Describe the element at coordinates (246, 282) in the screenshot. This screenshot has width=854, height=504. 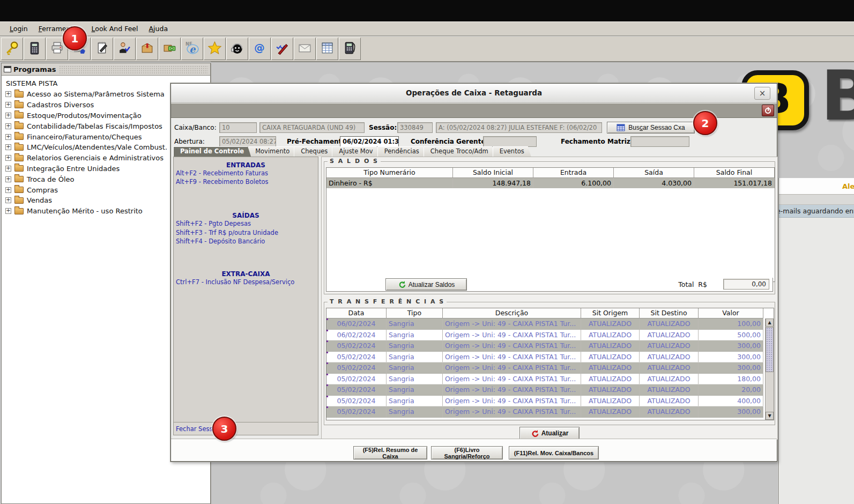
I see `shortcut-ctrl-f7-inclusa-o-nf-despesa-servic-o: Ctrl+F7 - Inclusão NF Despesa/Serviço` at that location.